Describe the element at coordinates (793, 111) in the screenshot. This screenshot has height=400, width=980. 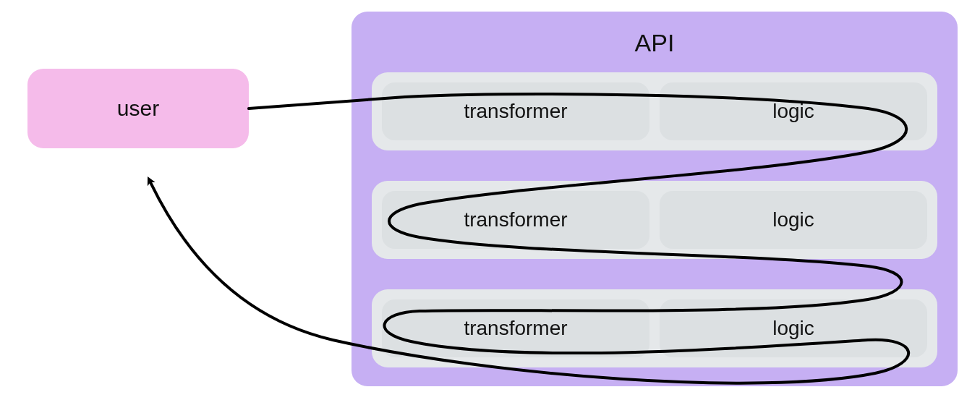
I see `logic-cell-1: logic` at that location.